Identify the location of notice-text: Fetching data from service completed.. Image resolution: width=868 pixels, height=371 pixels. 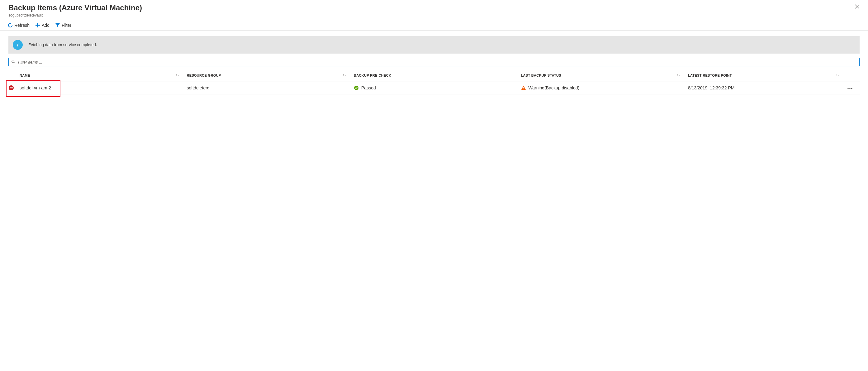
(63, 45).